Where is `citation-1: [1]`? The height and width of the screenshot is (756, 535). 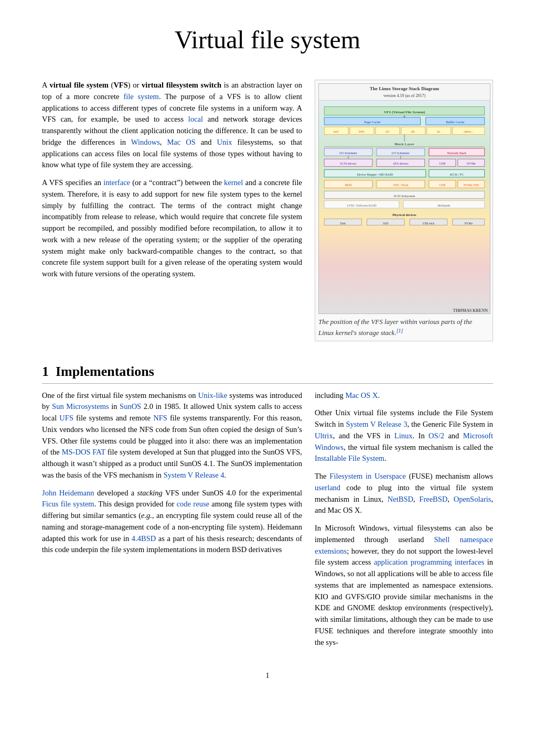
citation-1: [1] is located at coordinates (400, 330).